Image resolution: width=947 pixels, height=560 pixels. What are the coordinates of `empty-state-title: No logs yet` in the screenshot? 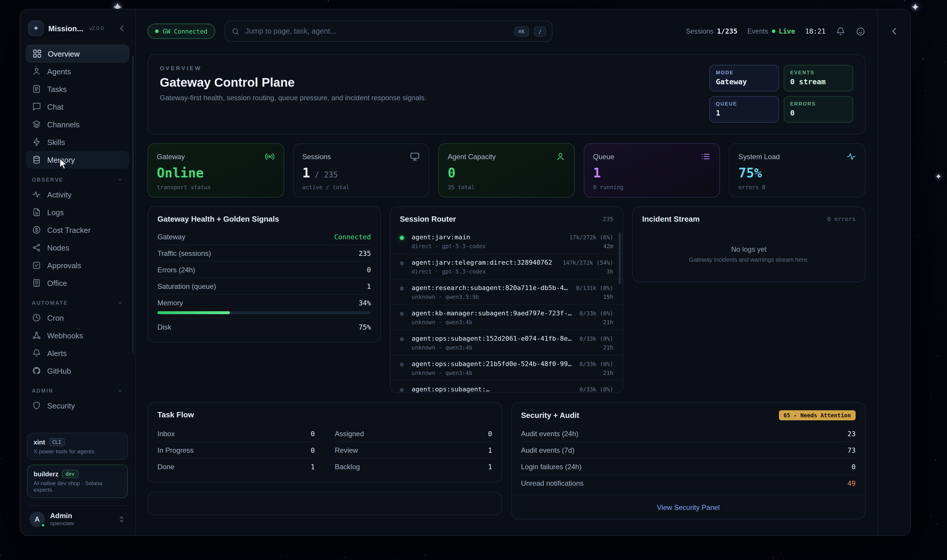 It's located at (749, 249).